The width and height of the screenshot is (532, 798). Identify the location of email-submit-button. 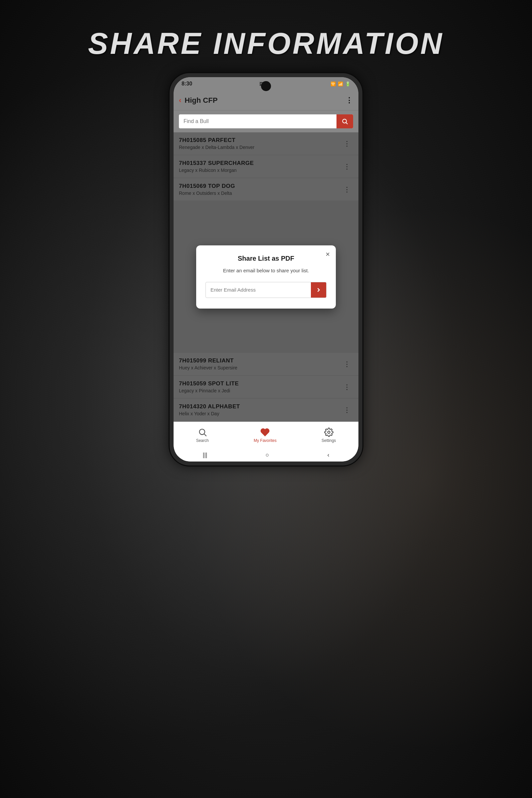
(318, 290).